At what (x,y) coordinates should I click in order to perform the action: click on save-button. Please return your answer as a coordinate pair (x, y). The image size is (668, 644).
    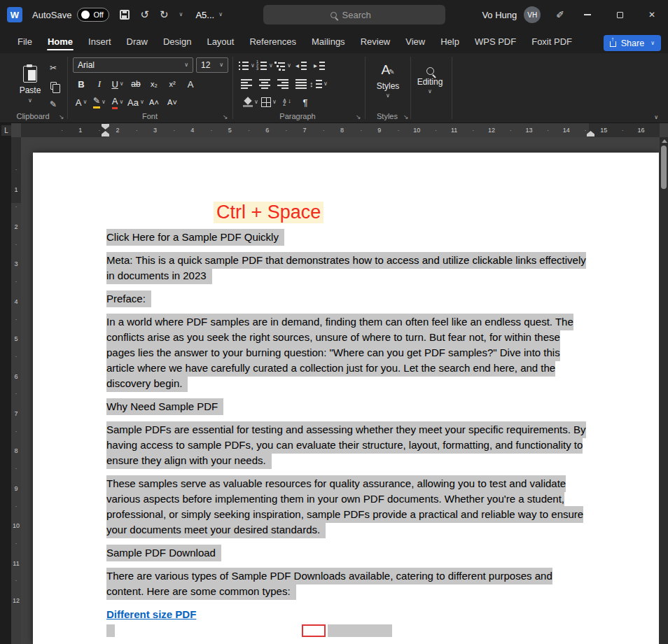
    Looking at the image, I should click on (125, 15).